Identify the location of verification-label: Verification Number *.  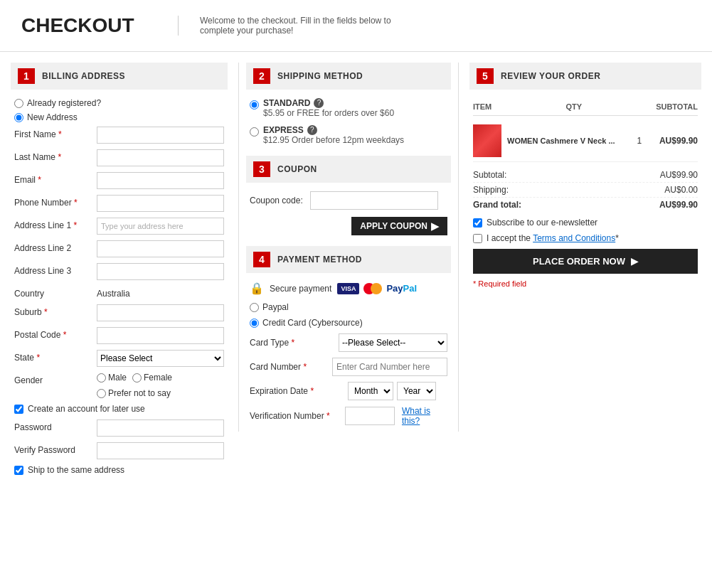
(294, 416).